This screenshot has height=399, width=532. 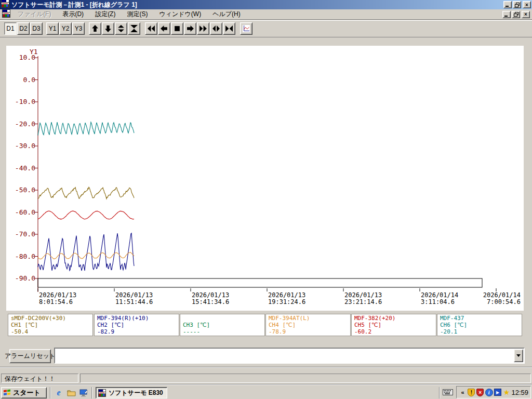 I want to click on legend-cell-ch3: CH3 [℃]-----, so click(x=222, y=325).